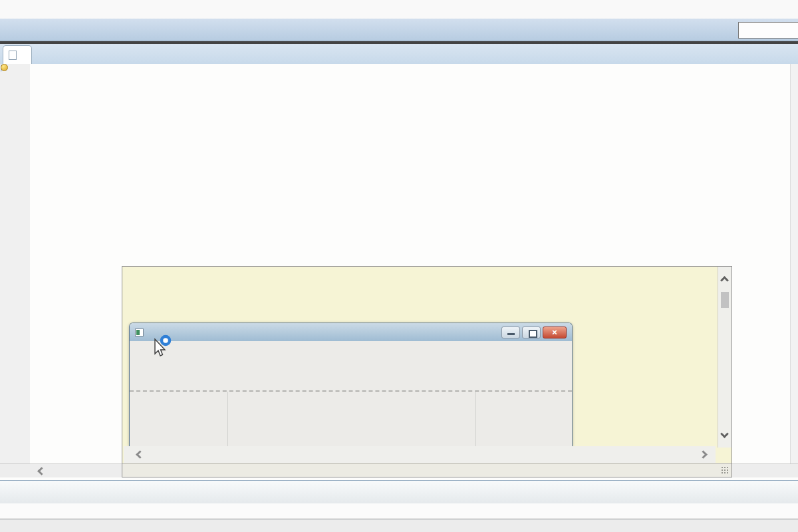  What do you see at coordinates (399, 526) in the screenshot?
I see `console-output-area` at bounding box center [399, 526].